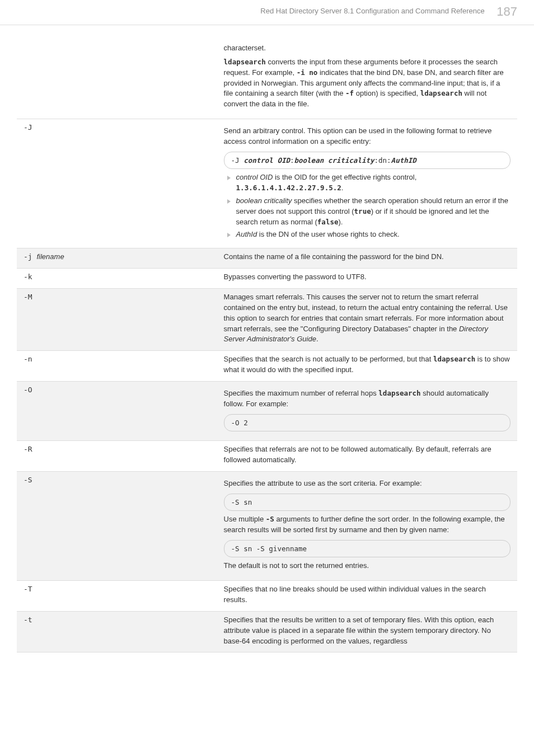 The height and width of the screenshot is (756, 534). What do you see at coordinates (367, 411) in the screenshot?
I see `description-cell: Specifies the maximum number of referral…` at bounding box center [367, 411].